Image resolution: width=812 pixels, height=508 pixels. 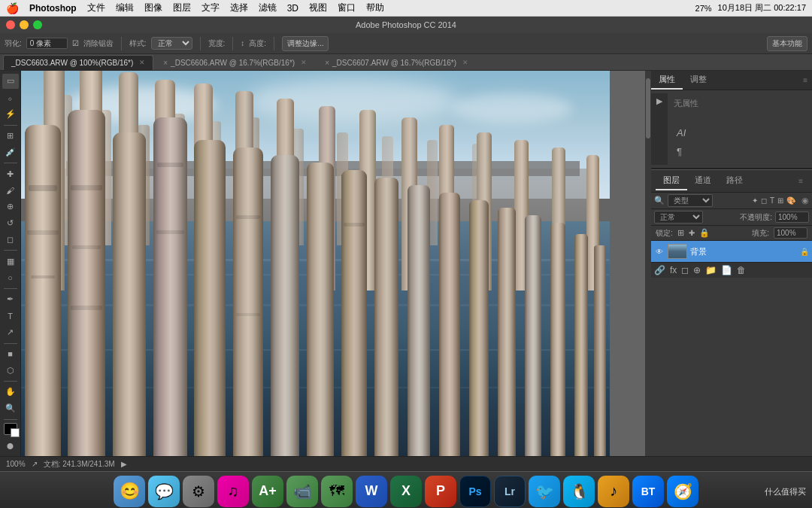 What do you see at coordinates (293, 8) in the screenshot?
I see `menu-3d: 3D` at bounding box center [293, 8].